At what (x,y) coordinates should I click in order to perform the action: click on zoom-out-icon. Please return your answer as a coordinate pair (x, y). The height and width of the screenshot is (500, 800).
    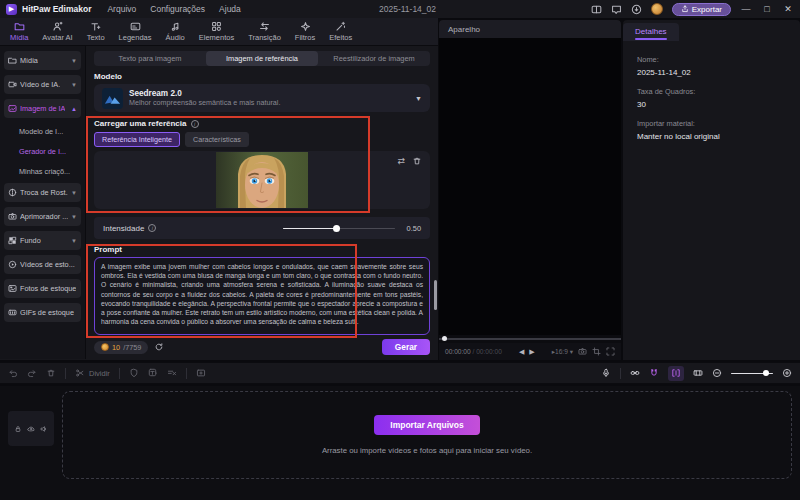
    Looking at the image, I should click on (717, 373).